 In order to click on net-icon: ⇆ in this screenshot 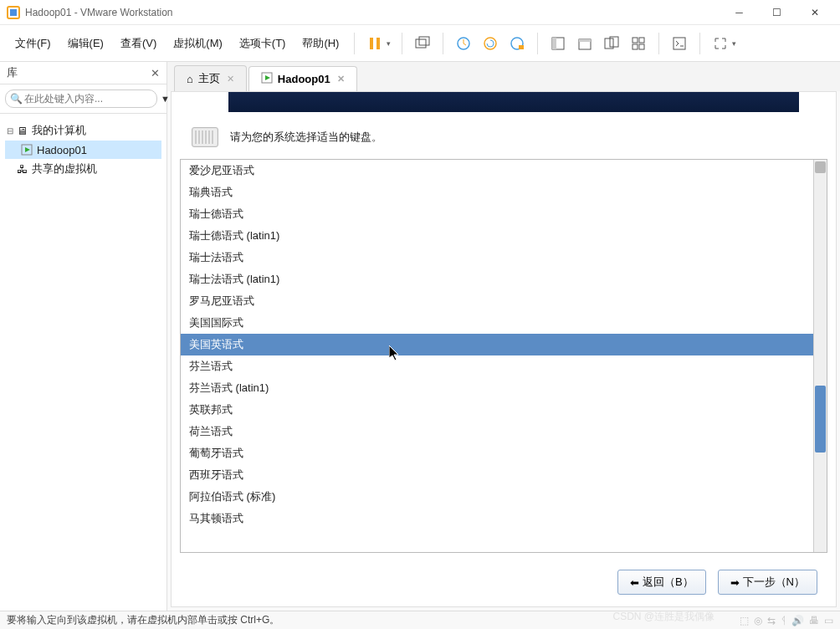, I will do `click(771, 621)`.